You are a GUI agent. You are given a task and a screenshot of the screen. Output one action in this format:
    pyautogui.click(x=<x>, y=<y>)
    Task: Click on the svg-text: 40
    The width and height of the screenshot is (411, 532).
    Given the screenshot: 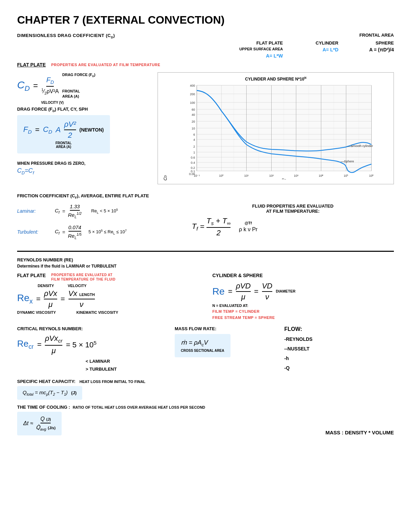 What is the action you would take?
    pyautogui.click(x=193, y=115)
    